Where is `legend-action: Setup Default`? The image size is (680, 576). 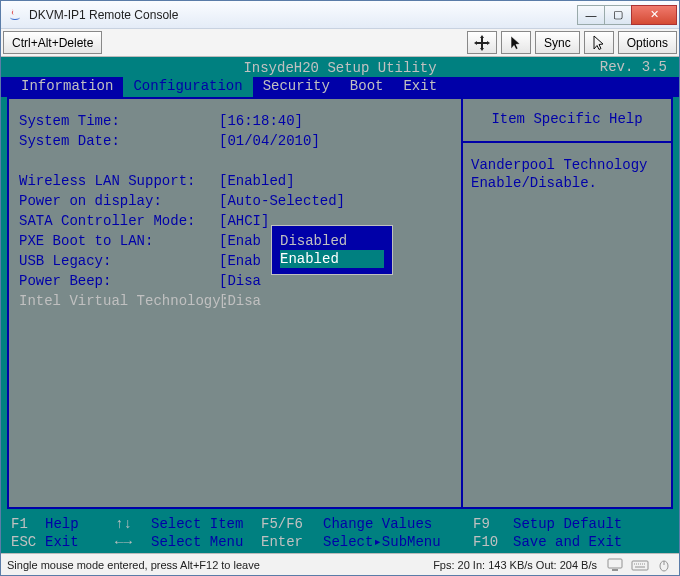
legend-action: Setup Default is located at coordinates (591, 524).